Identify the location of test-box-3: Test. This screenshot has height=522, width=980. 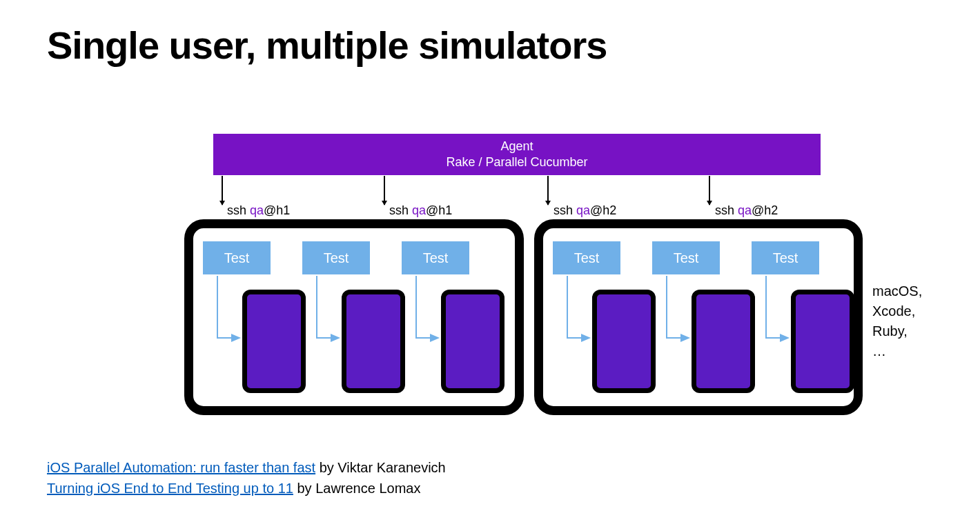
(435, 258).